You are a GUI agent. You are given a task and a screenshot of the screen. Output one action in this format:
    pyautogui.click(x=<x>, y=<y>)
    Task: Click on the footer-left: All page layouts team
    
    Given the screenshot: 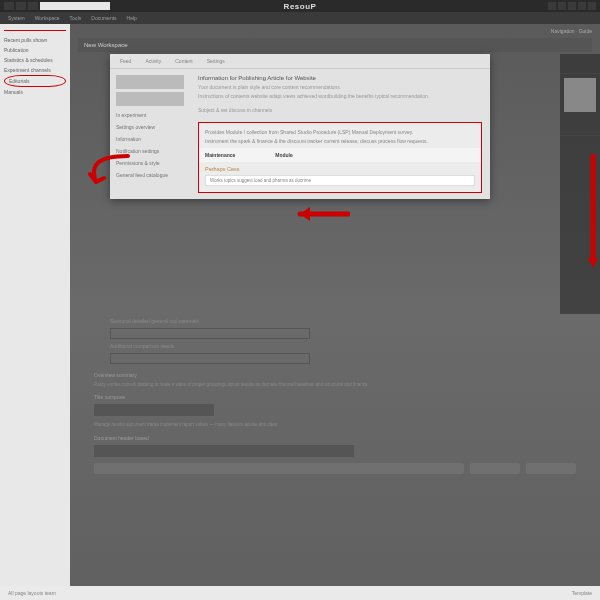 What is the action you would take?
    pyautogui.click(x=32, y=593)
    